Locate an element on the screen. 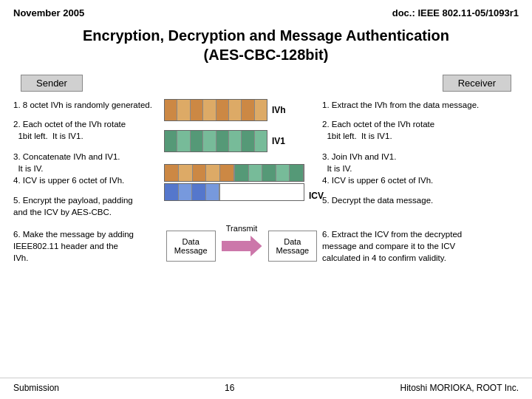 Image resolution: width=532 pixels, height=399 pixels. bottom-bar: Submission 16 Hitoshi MORIOKA, ROOT Inc. is located at coordinates (266, 387).